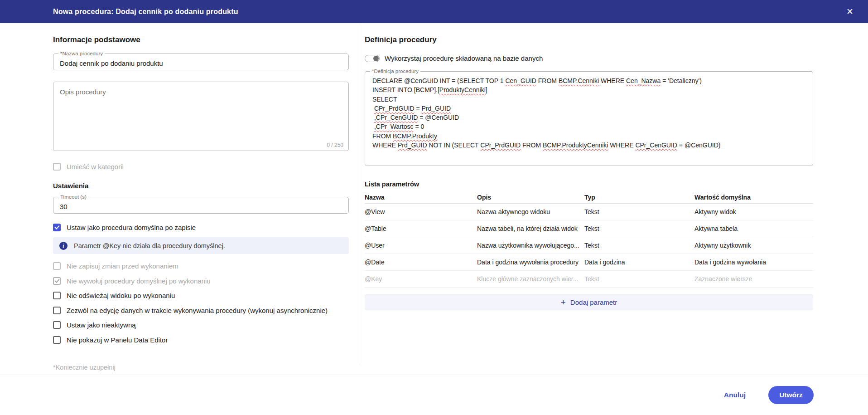  Describe the element at coordinates (531, 262) in the screenshot. I see `param-cell: Data i godzina wywołania procedury` at that location.